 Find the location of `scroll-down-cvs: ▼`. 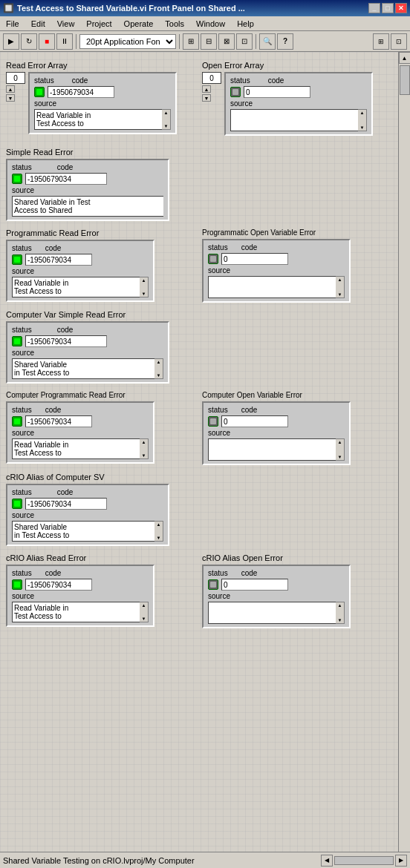

scroll-down-cvs: ▼ is located at coordinates (159, 375).